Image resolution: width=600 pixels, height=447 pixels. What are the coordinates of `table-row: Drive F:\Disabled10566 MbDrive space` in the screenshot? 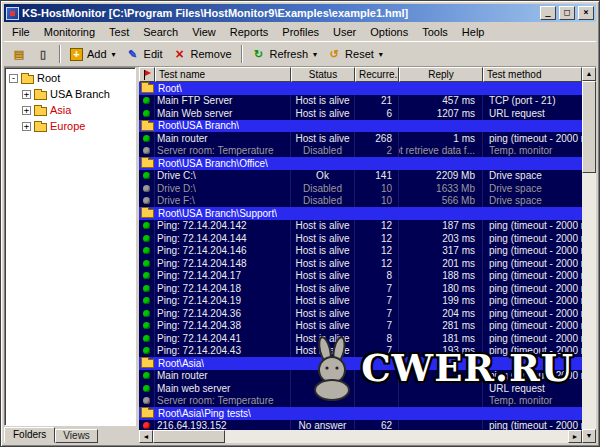 It's located at (360, 202).